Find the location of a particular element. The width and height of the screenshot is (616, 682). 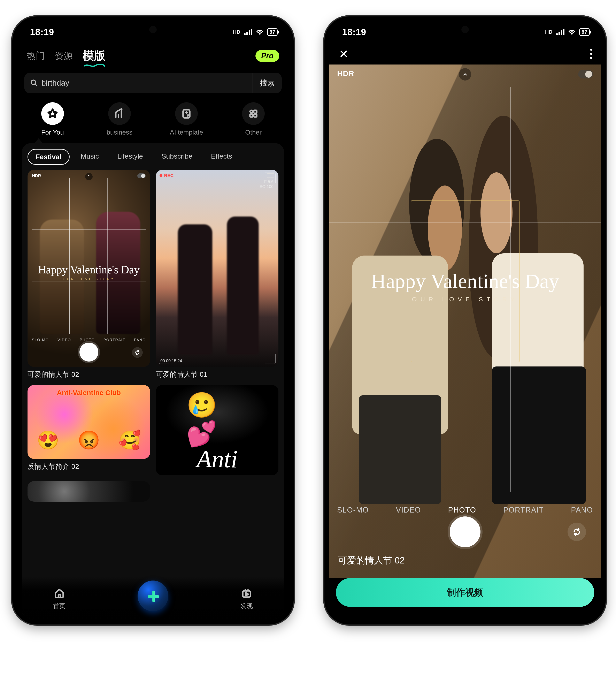

tab-resources: 资源 is located at coordinates (64, 56).